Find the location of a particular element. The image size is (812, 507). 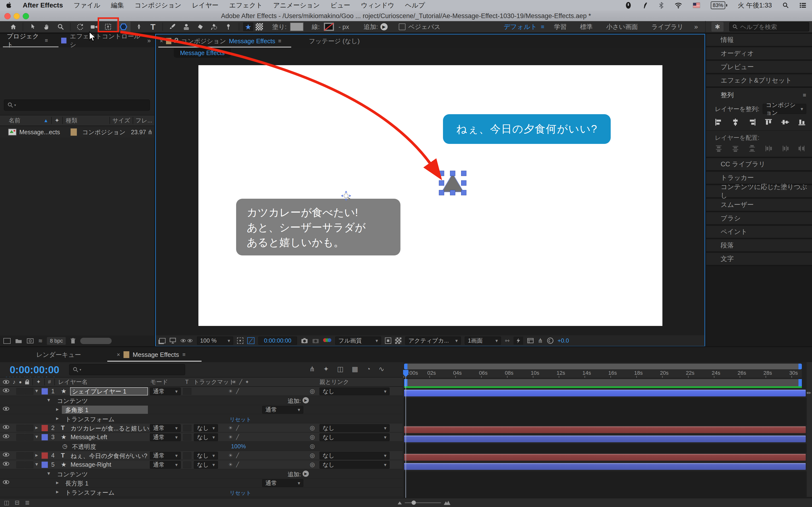

project-tab-menu-icon: ≡ is located at coordinates (46, 41).